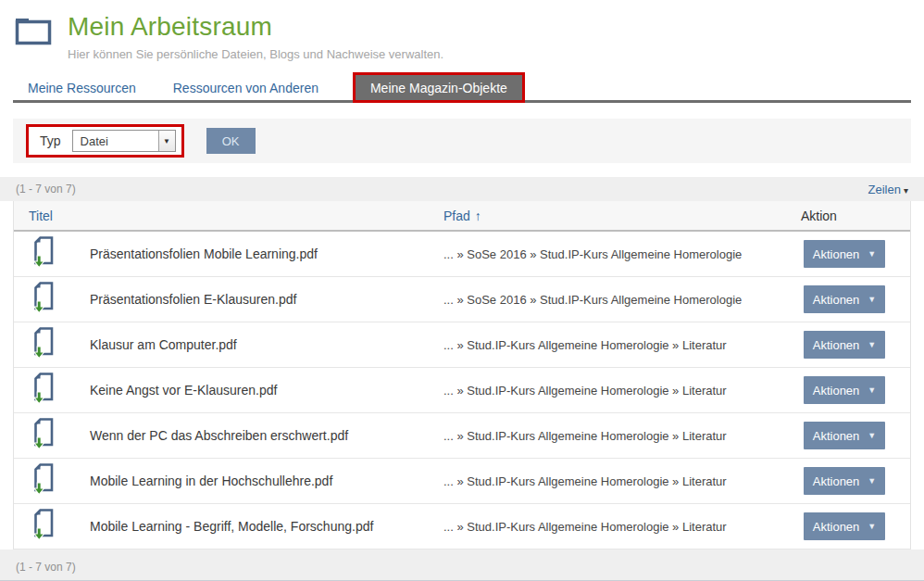 The image size is (924, 581). I want to click on type-select: Datei ▼, so click(124, 141).